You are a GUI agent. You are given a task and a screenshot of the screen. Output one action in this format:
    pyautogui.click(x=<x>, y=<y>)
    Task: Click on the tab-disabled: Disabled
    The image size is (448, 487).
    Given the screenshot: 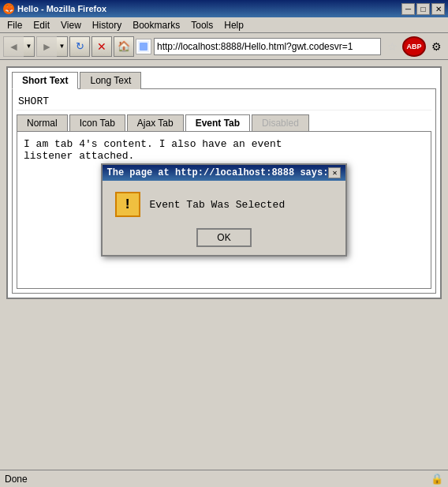 What is the action you would take?
    pyautogui.click(x=281, y=123)
    